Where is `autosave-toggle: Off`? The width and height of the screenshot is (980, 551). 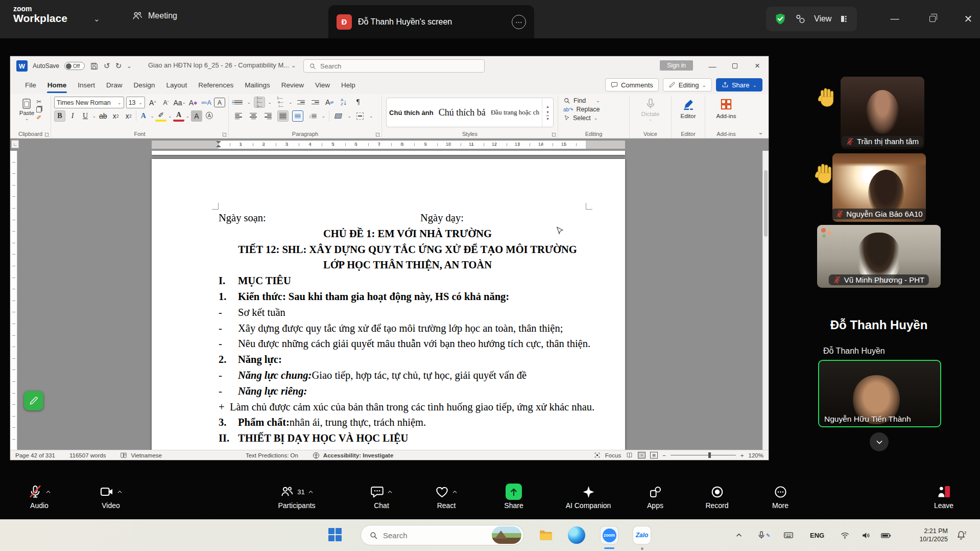
autosave-toggle: Off is located at coordinates (75, 66).